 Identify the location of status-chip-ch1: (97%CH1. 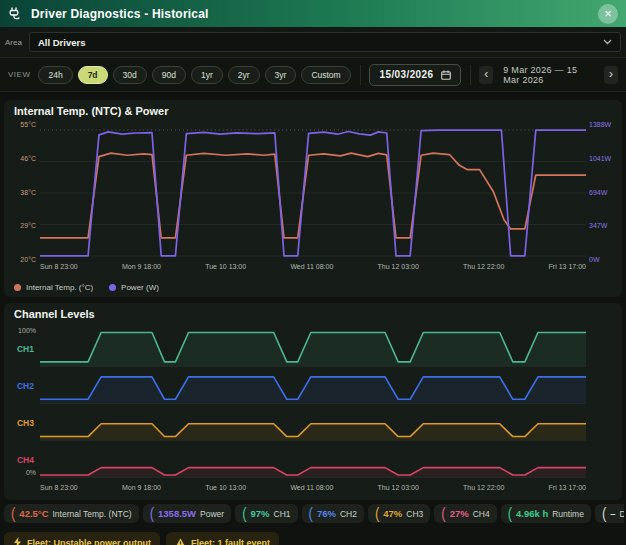
(266, 514).